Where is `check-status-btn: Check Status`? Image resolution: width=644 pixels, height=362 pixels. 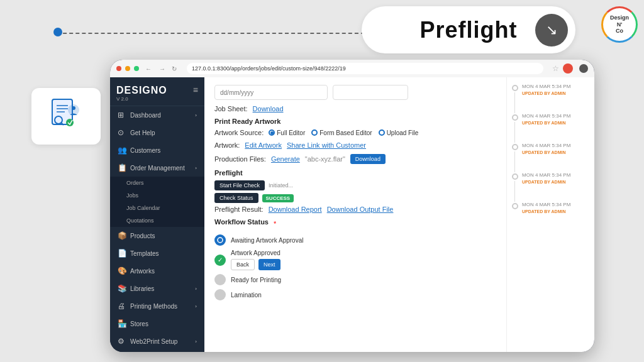
check-status-btn: Check Status is located at coordinates (236, 198).